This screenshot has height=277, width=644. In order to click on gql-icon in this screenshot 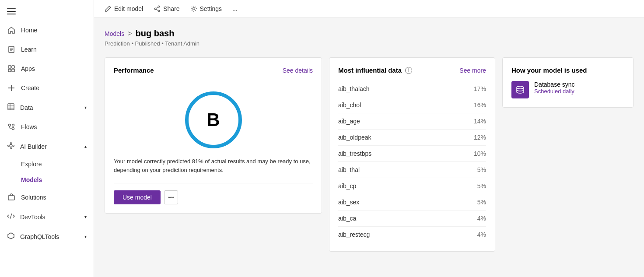, I will do `click(11, 236)`.